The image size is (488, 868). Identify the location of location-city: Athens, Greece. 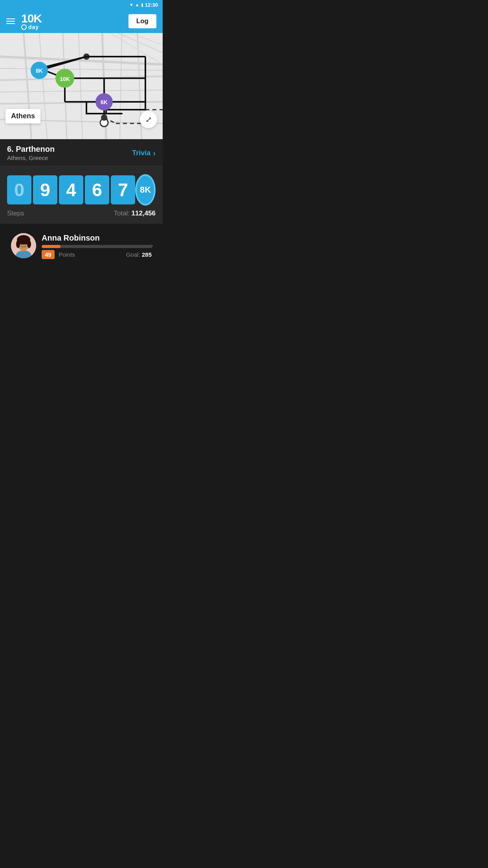
(31, 158).